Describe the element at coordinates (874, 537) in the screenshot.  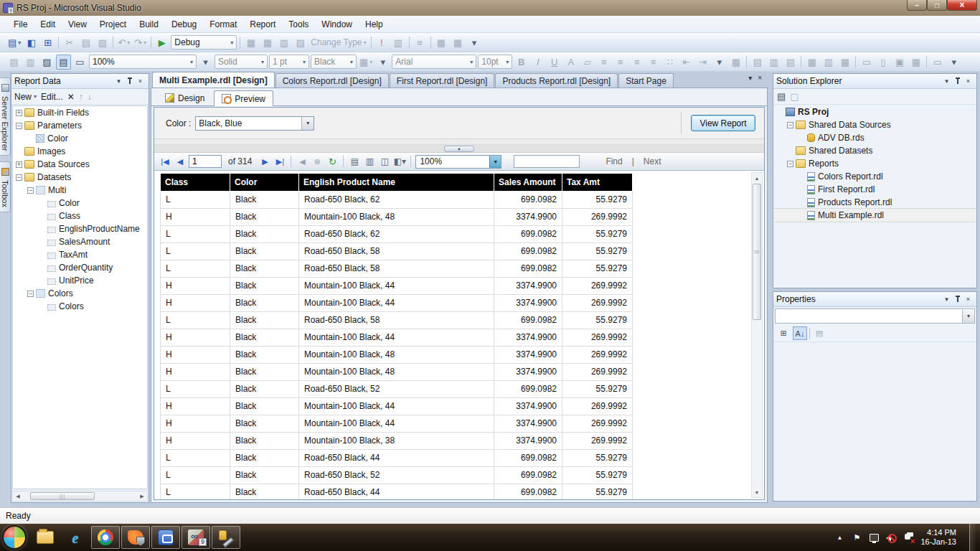
I see `network-icon` at that location.